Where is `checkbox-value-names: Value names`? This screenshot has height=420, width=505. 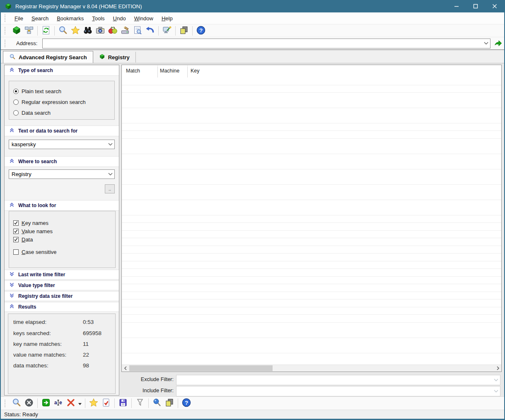 checkbox-value-names: Value names is located at coordinates (33, 231).